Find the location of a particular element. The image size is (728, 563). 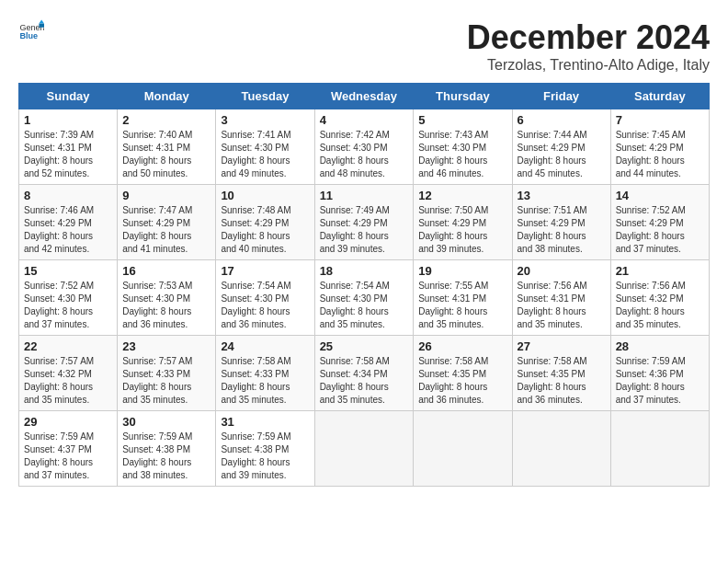

day-number: 3 is located at coordinates (265, 120).